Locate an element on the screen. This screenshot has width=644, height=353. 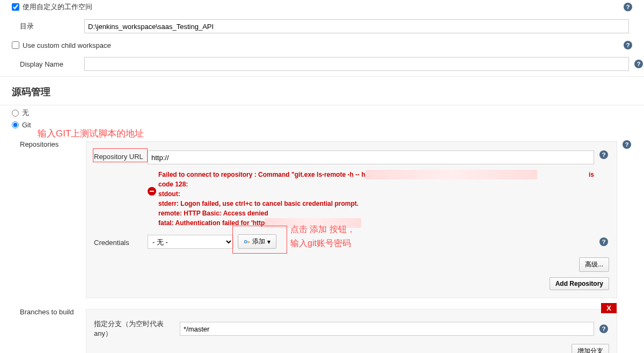
add-repository-button: Add Repository is located at coordinates (580, 284).